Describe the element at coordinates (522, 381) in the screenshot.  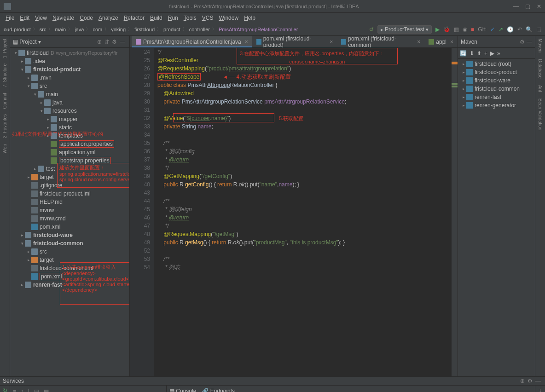
I see `select-icon: ⊕` at that location.